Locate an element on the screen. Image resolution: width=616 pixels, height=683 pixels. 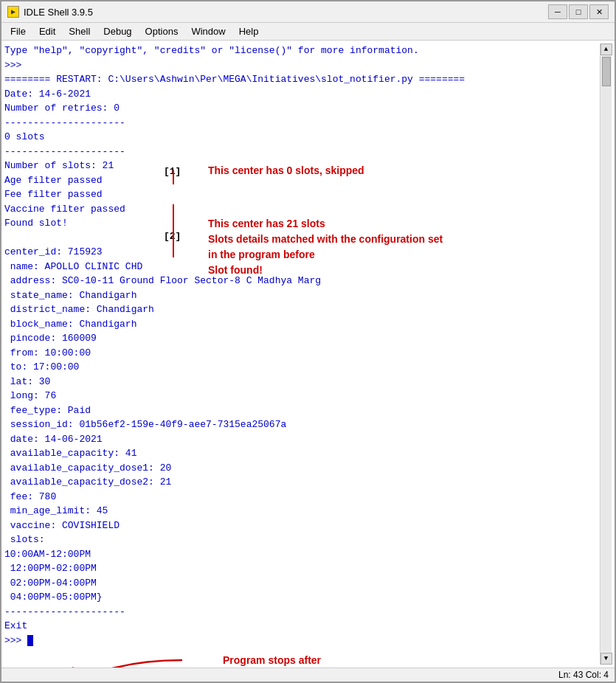
shell-line-5: --------------------- is located at coordinates (65, 122).